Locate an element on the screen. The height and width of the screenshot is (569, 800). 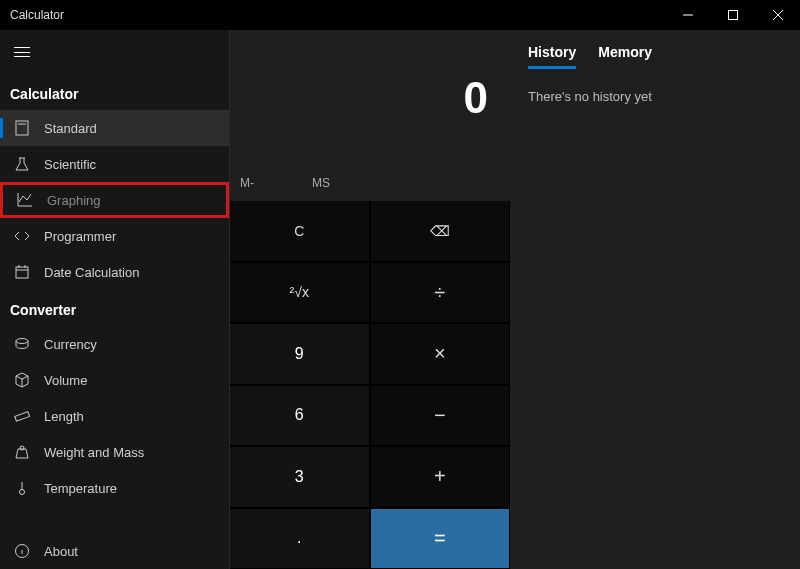
sidebar-item-standard: Standard is located at coordinates (114, 128).